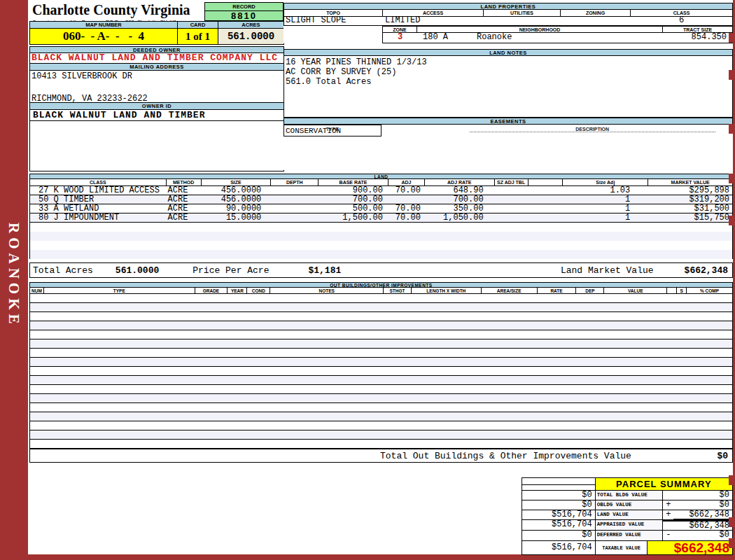 This screenshot has height=560, width=735. I want to click on easement-description-cell: DESCRIPTION, so click(557, 130).